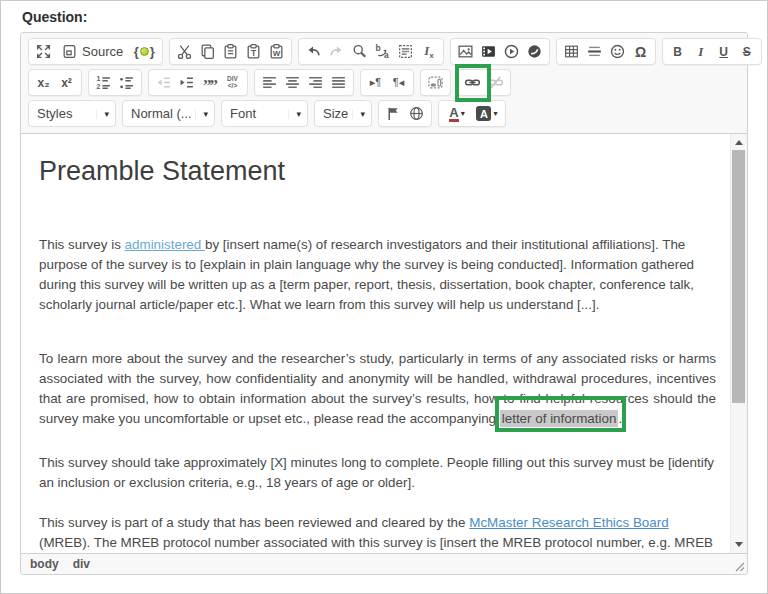 The image size is (768, 594). Describe the element at coordinates (292, 82) in the screenshot. I see `align-center-button` at that location.